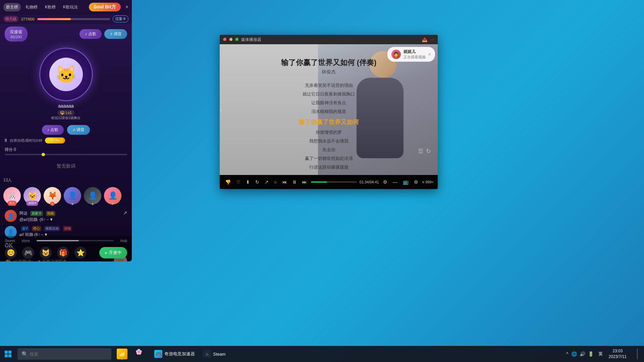 This screenshot has width=644, height=362. I want to click on taskbar-search: 🔍, so click(64, 354).